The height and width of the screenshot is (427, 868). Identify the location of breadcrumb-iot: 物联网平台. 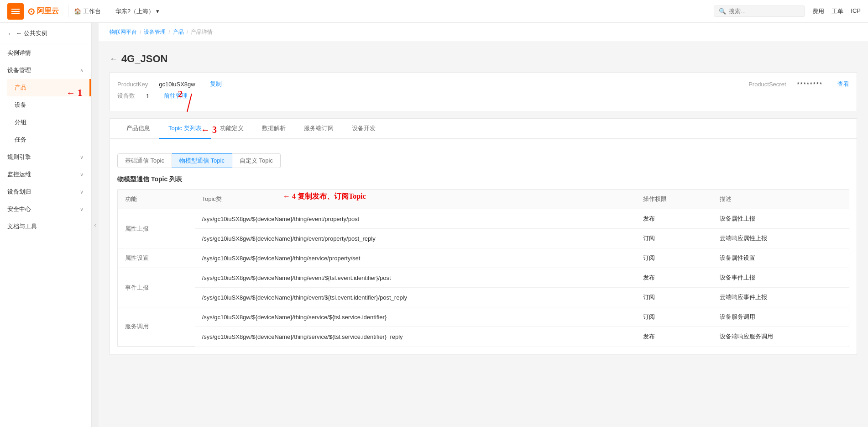
(123, 32).